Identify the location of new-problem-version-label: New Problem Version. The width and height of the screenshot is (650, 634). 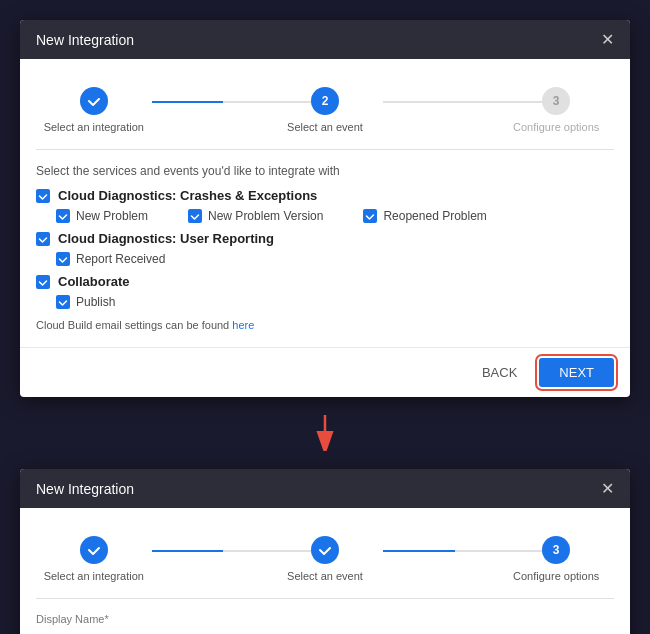
(266, 216).